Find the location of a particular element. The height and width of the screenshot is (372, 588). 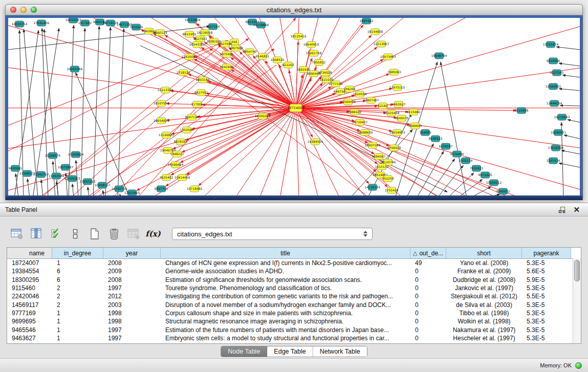

network-node: 7485063 is located at coordinates (394, 72).